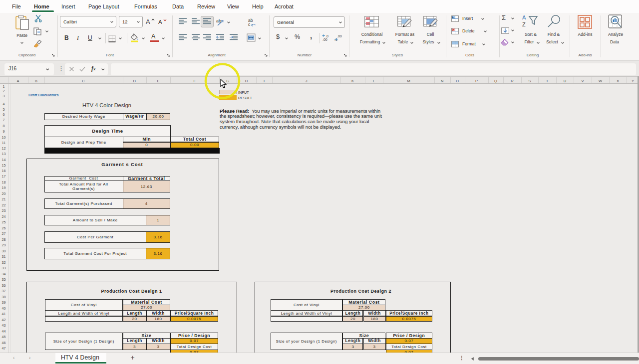 The height and width of the screenshot is (364, 639). What do you see at coordinates (524, 24) in the screenshot?
I see `svg-text: Z` at bounding box center [524, 24].